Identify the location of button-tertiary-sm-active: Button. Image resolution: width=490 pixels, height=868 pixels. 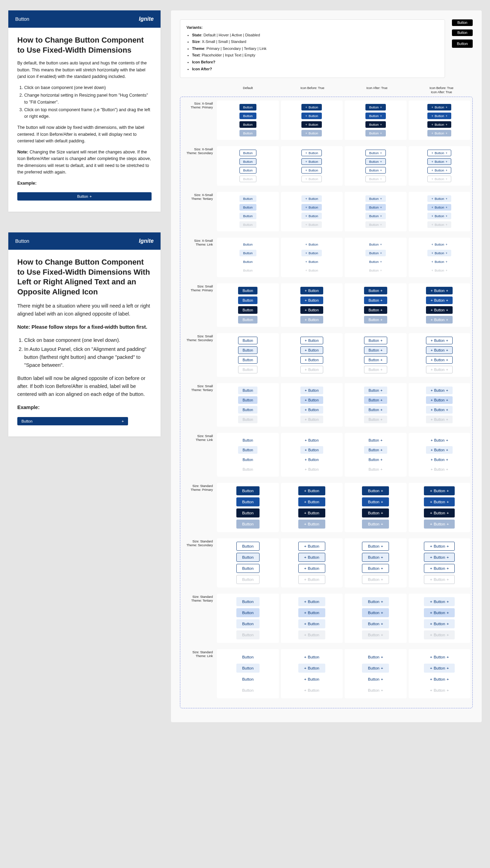
(248, 410).